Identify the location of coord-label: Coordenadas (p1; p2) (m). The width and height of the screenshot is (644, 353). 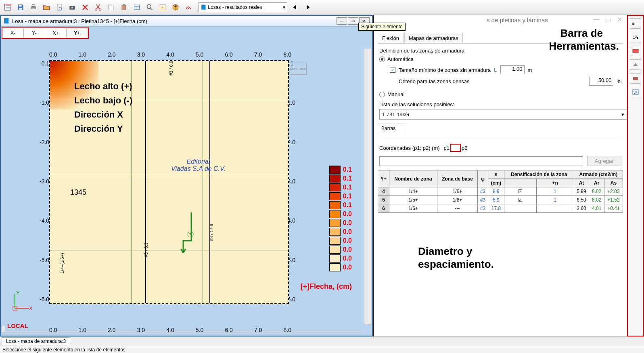
(410, 148).